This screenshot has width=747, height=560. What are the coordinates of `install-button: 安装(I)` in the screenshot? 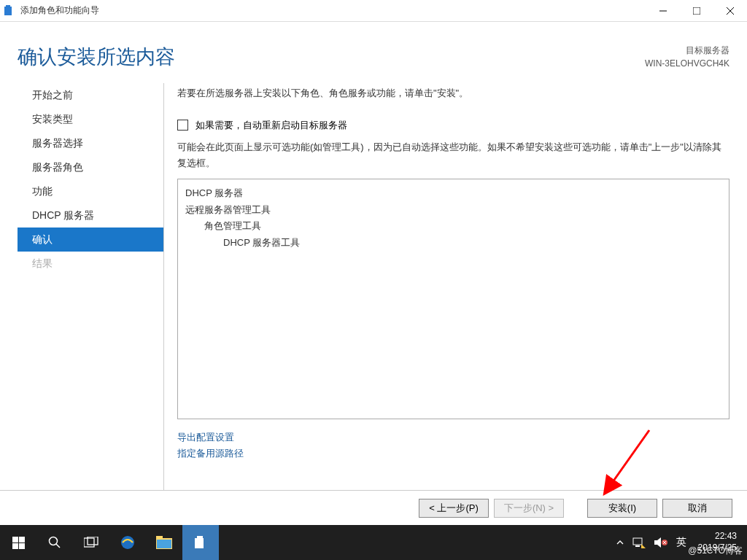 It's located at (622, 508).